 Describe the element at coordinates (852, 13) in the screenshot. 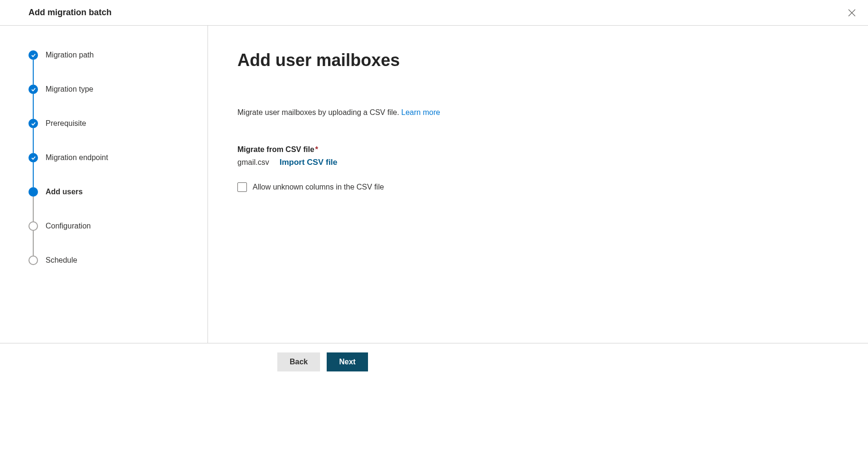

I see `close-icon` at that location.